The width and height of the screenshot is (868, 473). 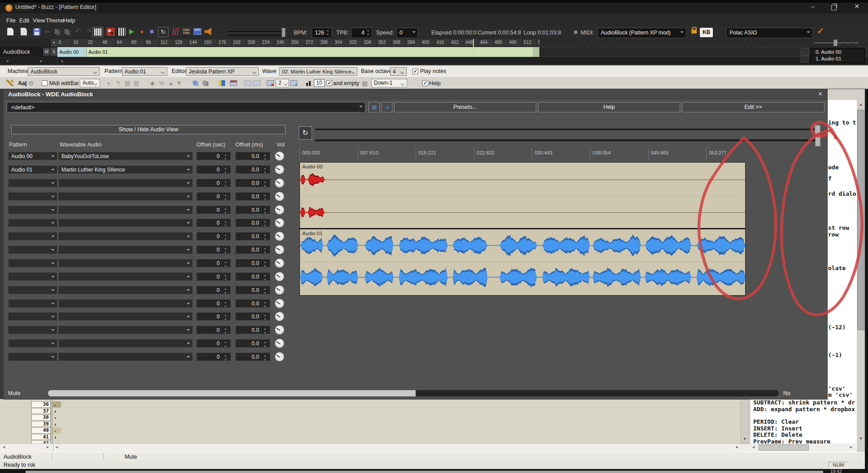 What do you see at coordinates (64, 72) in the screenshot?
I see `machine-select: AudioBlock` at bounding box center [64, 72].